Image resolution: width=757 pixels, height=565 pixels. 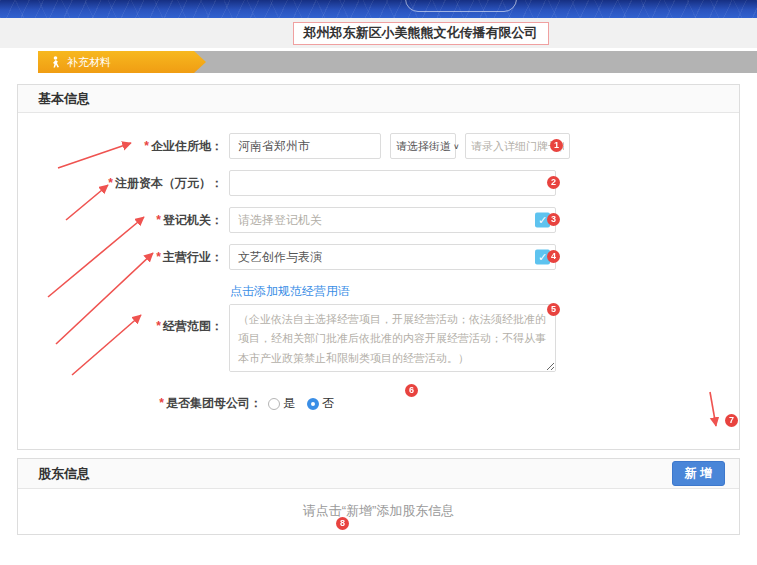 What do you see at coordinates (461, 6) in the screenshot?
I see `banner-pill-outline` at bounding box center [461, 6].